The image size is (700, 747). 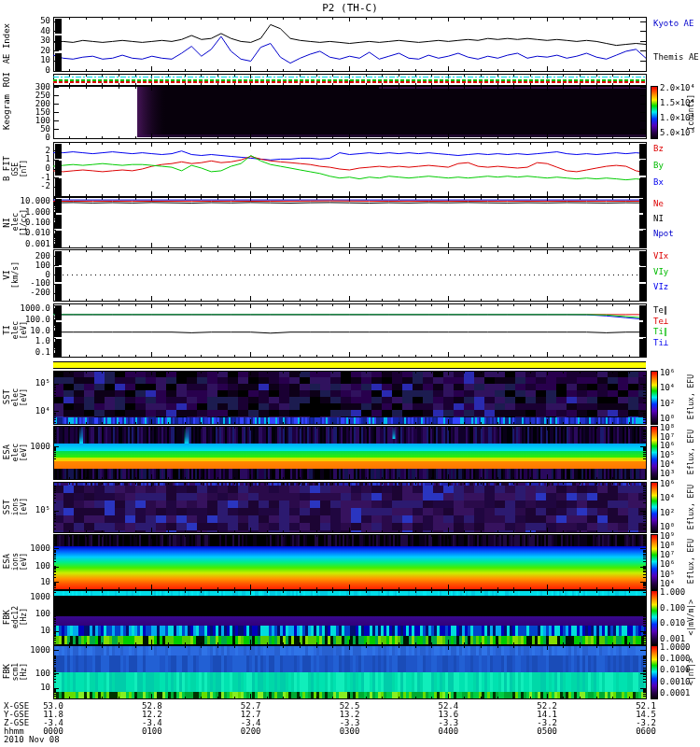 I want to click on xaxis-hhmm-3: 0300, so click(x=350, y=732).